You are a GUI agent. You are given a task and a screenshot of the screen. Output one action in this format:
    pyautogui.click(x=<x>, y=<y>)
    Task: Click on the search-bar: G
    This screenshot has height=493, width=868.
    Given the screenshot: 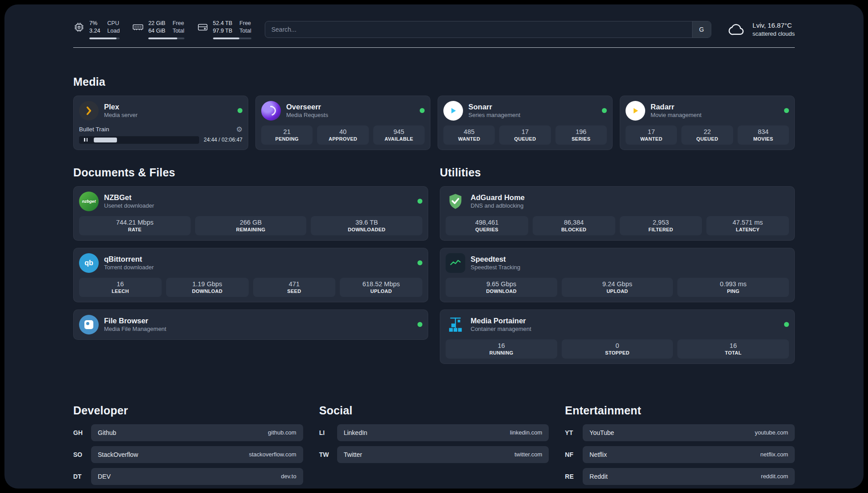 What is the action you would take?
    pyautogui.click(x=488, y=29)
    